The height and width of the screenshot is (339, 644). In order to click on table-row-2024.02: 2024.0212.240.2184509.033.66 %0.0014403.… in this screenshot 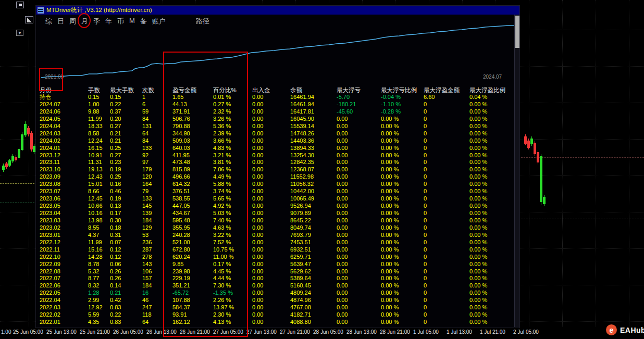, I will do `click(278, 141)`.